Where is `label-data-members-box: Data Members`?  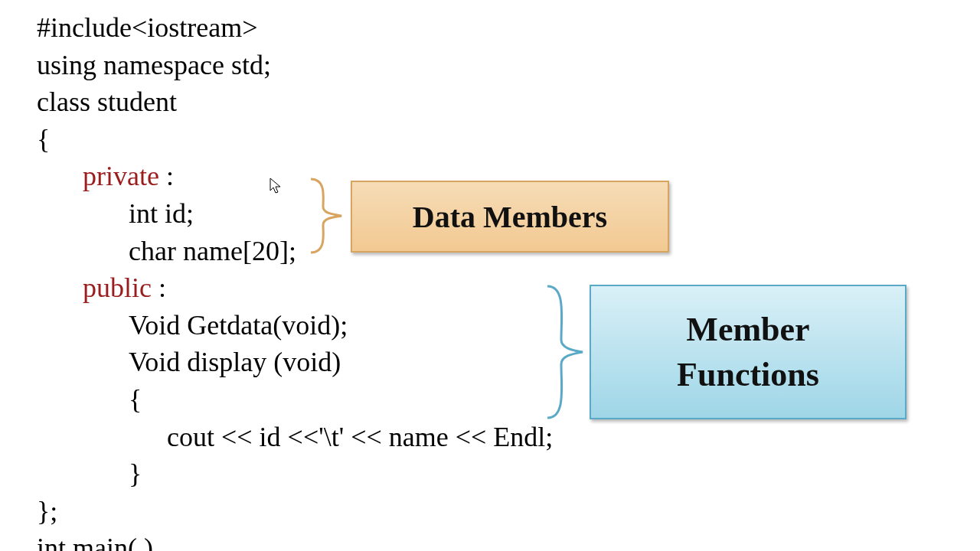 label-data-members-box: Data Members is located at coordinates (510, 217).